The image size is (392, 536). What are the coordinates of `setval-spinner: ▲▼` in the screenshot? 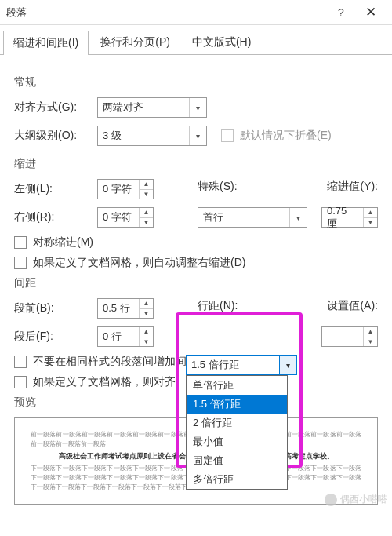 It's located at (350, 337).